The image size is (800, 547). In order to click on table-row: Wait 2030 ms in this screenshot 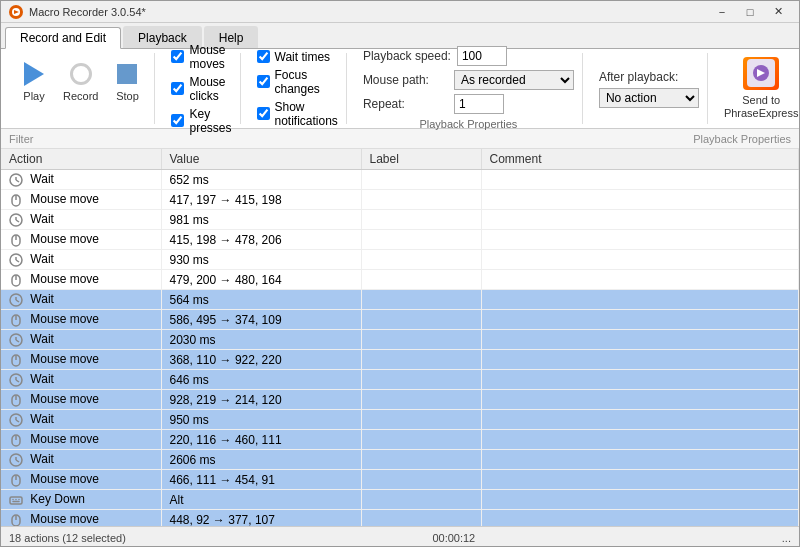, I will do `click(400, 340)`.